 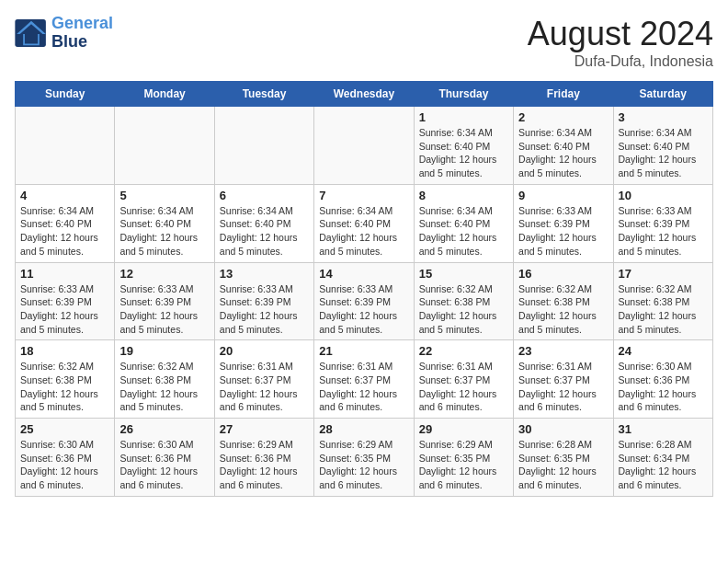 I want to click on day-number: 26, so click(x=164, y=429).